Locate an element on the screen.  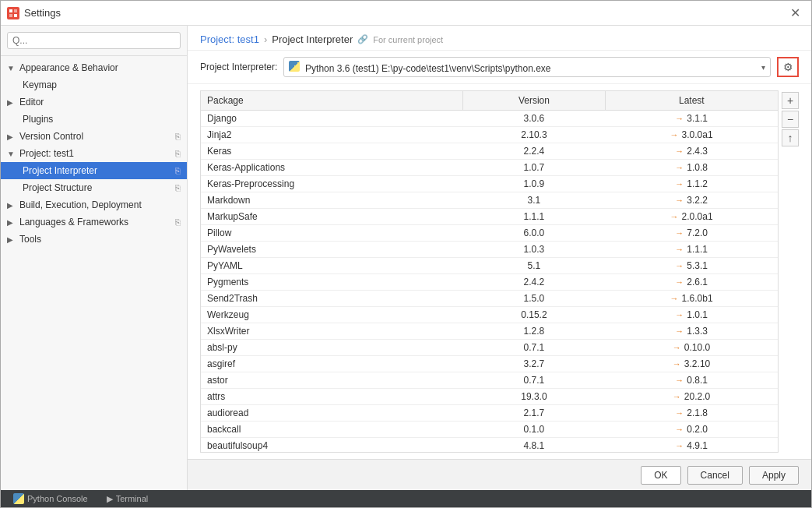
latest-version: 2.1.8 is located at coordinates (698, 413).